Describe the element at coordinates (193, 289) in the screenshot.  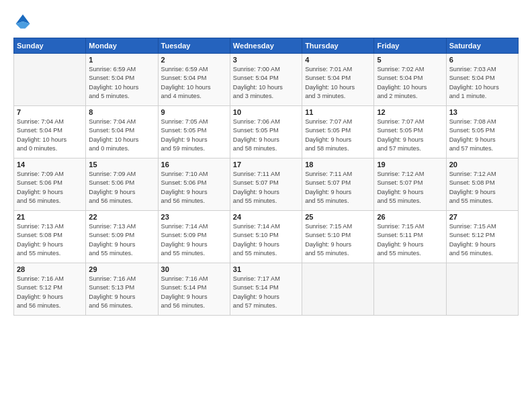
I see `day-cell: 30Sunrise: 7:16 AMSunset: 5:14 PMDayligh…` at that location.